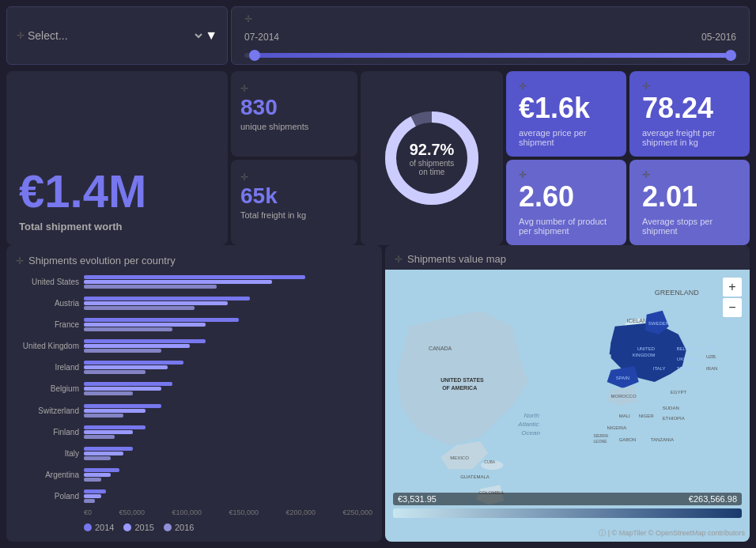 The image size is (756, 548). What do you see at coordinates (566, 175) in the screenshot?
I see `drag-handle-products: ✛` at bounding box center [566, 175].